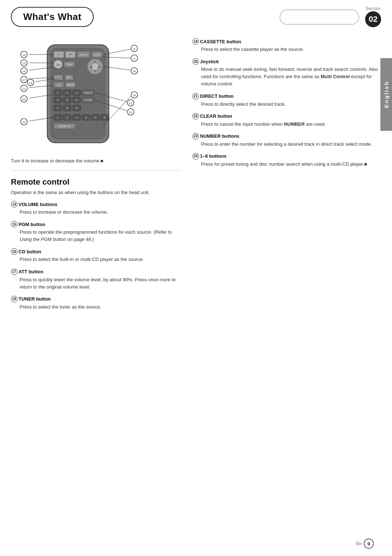  Describe the element at coordinates (96, 182) in the screenshot. I see `remote-control-heading: Remote control` at that location.